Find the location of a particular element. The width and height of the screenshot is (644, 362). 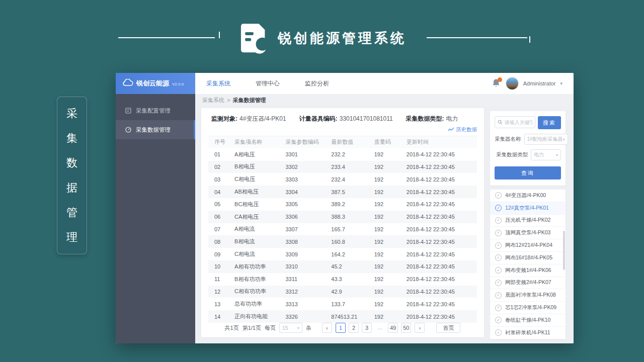

first-page-button: 首页 is located at coordinates (448, 328).